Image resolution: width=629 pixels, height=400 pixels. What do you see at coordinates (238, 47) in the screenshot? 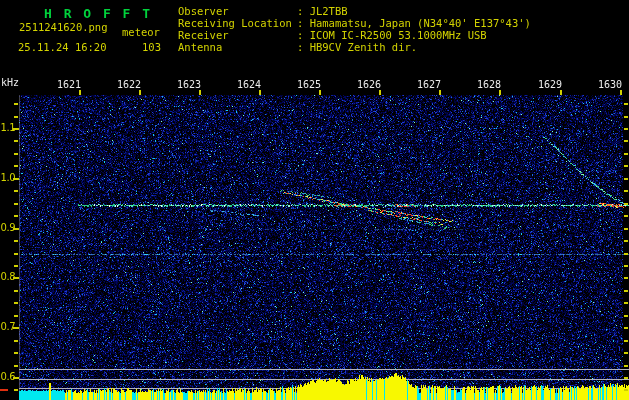
I see `info-label: Antenna` at bounding box center [238, 47].